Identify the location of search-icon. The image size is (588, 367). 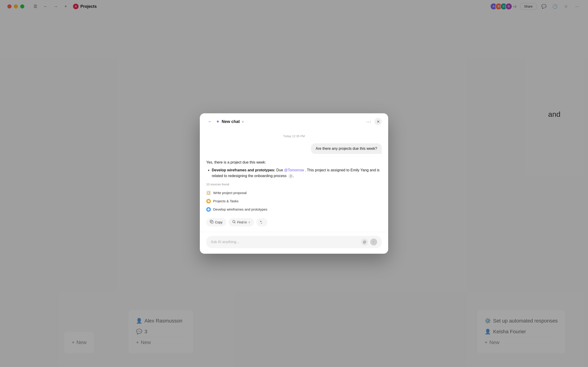
(234, 222).